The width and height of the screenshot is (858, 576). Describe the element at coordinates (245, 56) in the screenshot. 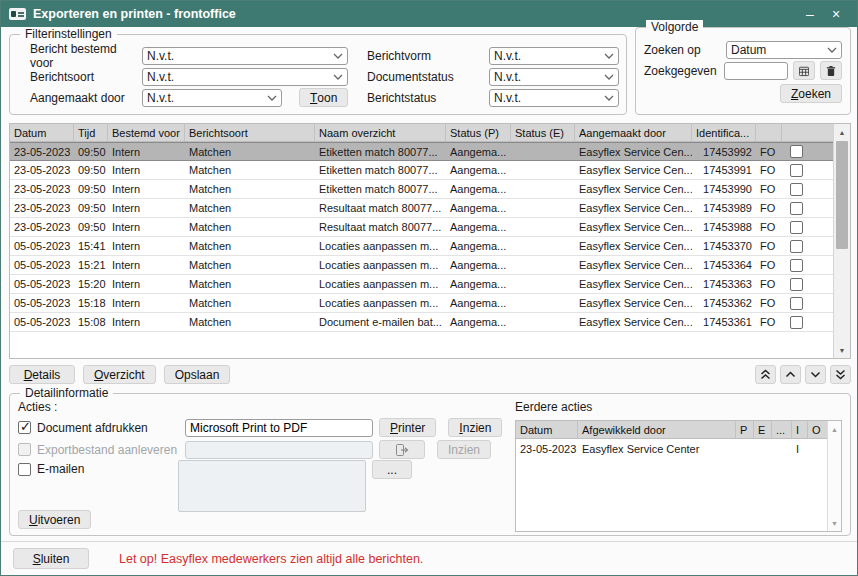

I see `bestemd-voor-select: N.v.t.` at that location.